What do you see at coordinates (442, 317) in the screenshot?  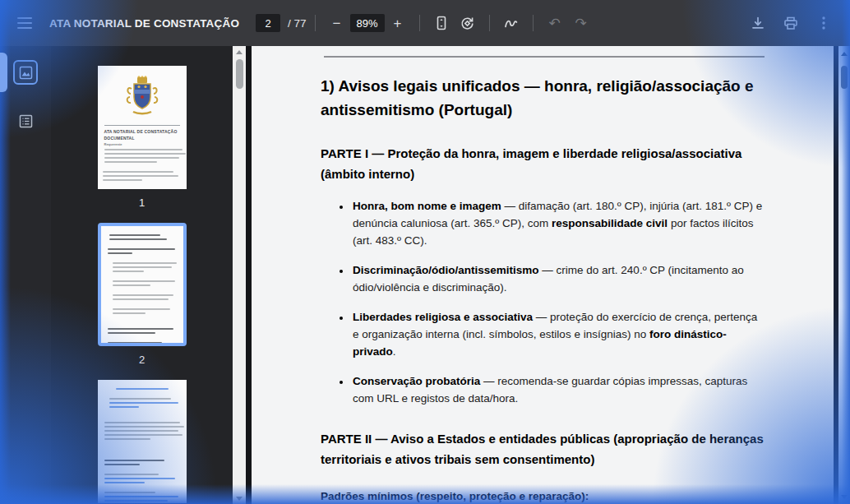 I see `document-bold-text: Liberdades religiosa e associativa` at bounding box center [442, 317].